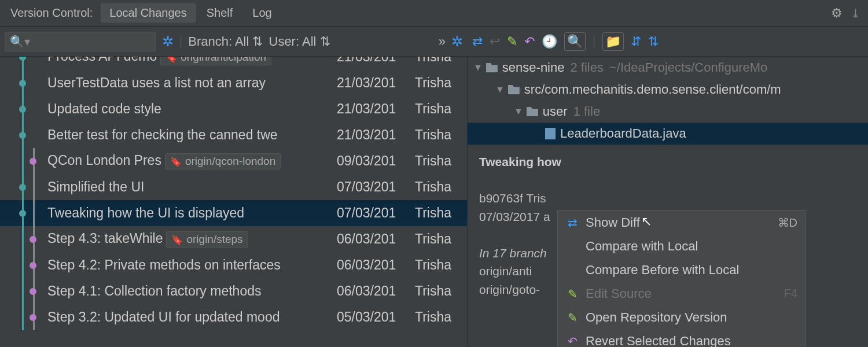  Describe the element at coordinates (682, 270) in the screenshot. I see `menu-item: Compare Before with Local` at that location.